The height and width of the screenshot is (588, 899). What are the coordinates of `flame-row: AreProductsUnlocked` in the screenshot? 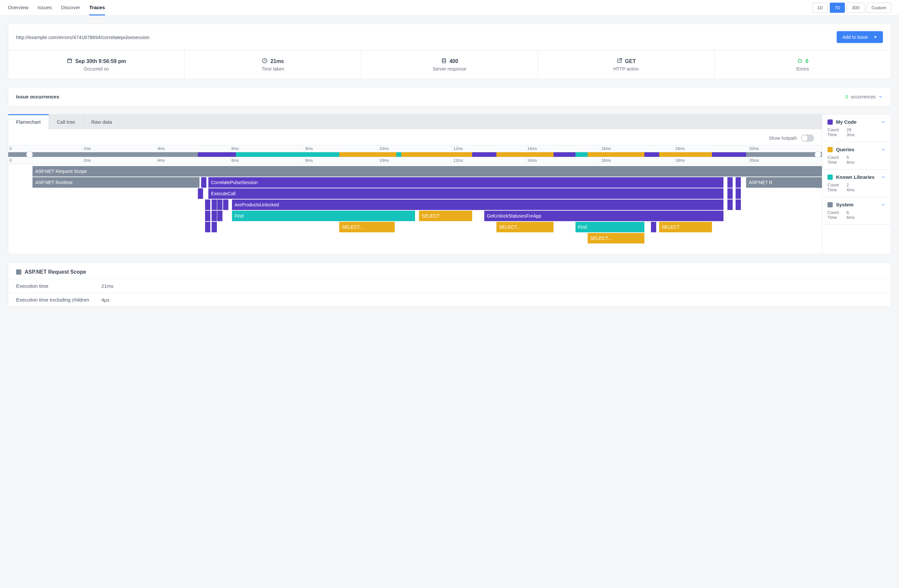 It's located at (415, 205).